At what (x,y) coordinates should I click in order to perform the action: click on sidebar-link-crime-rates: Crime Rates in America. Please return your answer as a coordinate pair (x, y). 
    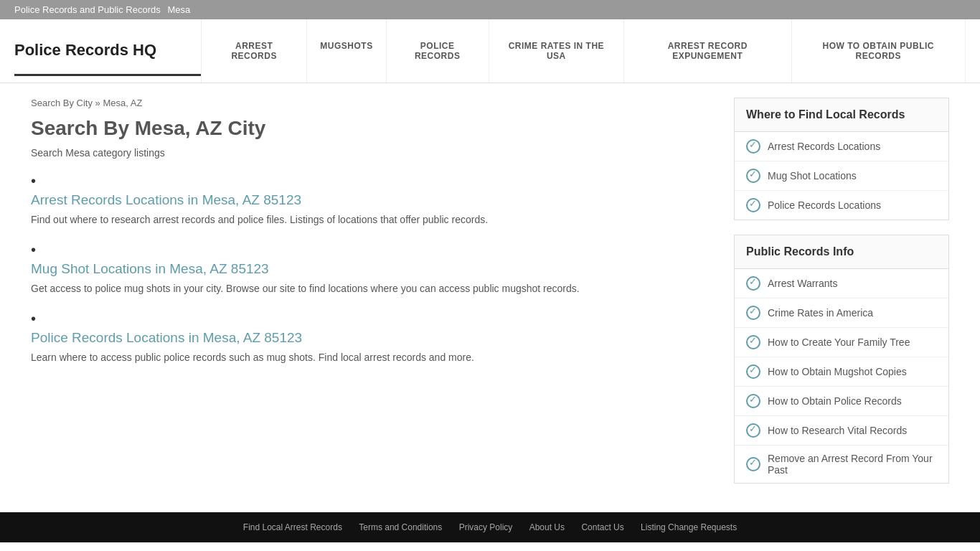
    Looking at the image, I should click on (821, 313).